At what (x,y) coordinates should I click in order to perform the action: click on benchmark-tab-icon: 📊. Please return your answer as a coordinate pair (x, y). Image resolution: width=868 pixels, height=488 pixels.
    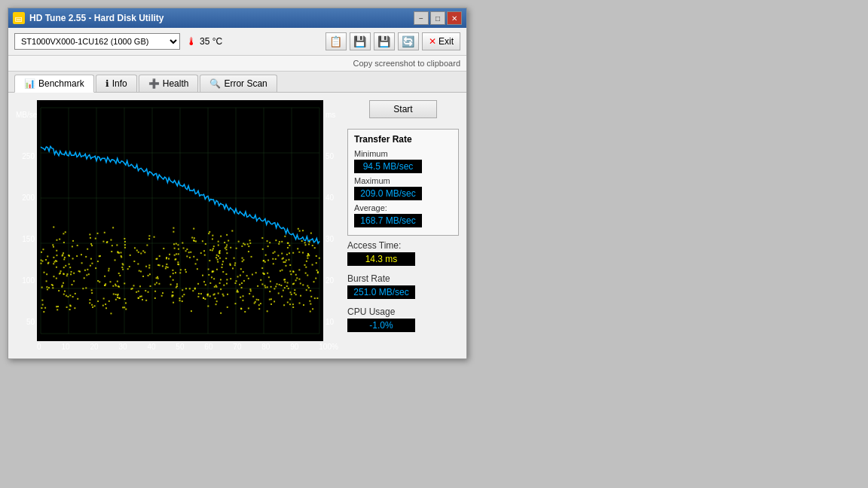
    Looking at the image, I should click on (30, 84).